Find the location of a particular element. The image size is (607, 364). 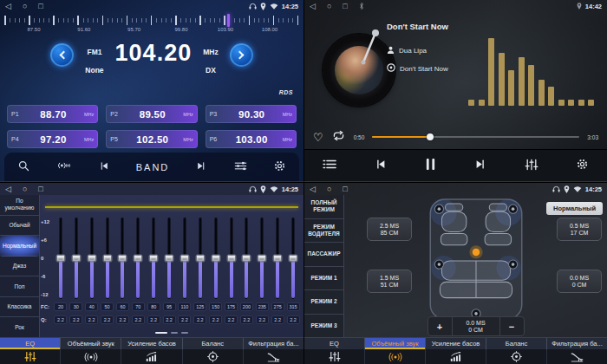

pause-button is located at coordinates (430, 166).